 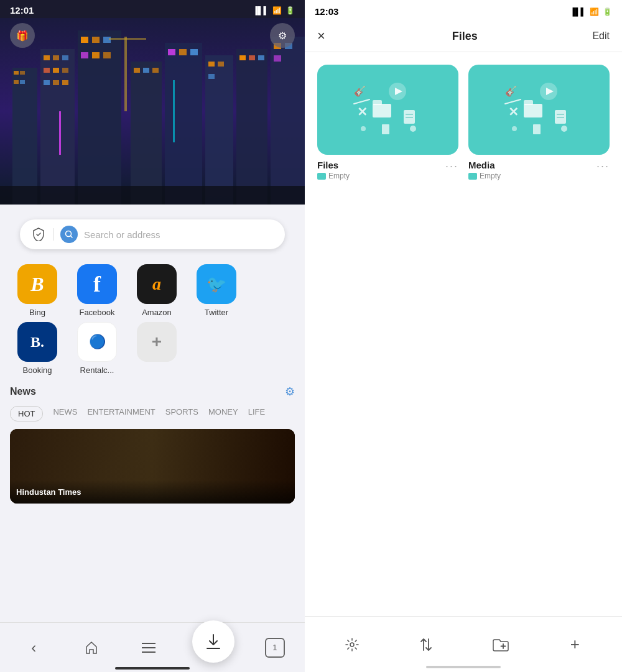 What do you see at coordinates (473, 177) in the screenshot?
I see `media-folder-icon` at bounding box center [473, 177].